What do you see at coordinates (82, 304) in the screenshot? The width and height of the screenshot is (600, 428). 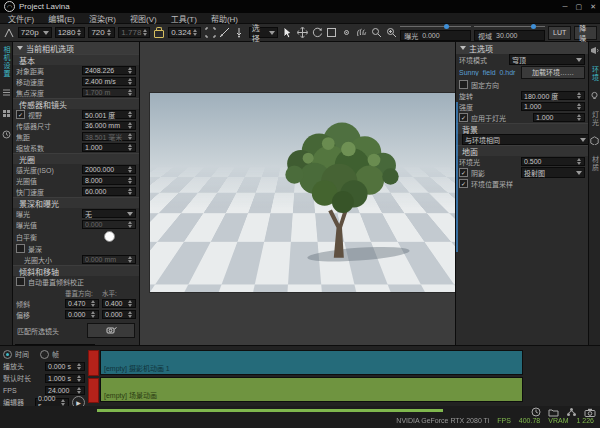 I see `number-field: 0.470` at bounding box center [82, 304].